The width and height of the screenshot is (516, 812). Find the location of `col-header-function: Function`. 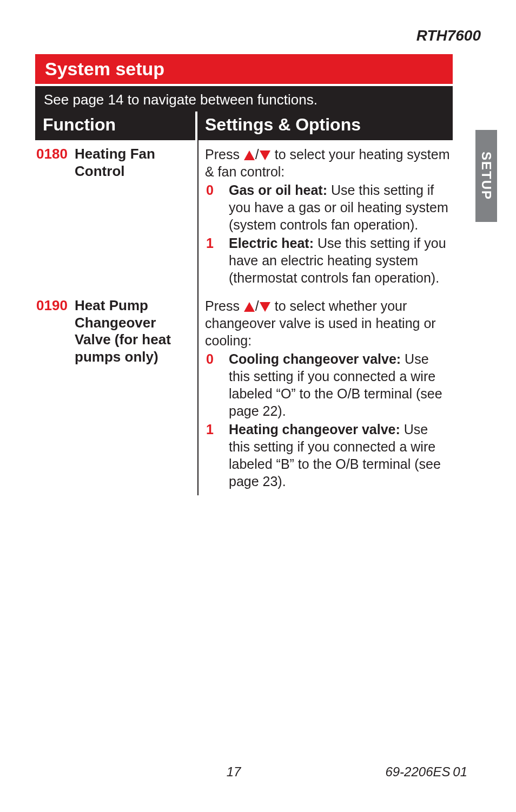

col-header-function: Function is located at coordinates (116, 126).